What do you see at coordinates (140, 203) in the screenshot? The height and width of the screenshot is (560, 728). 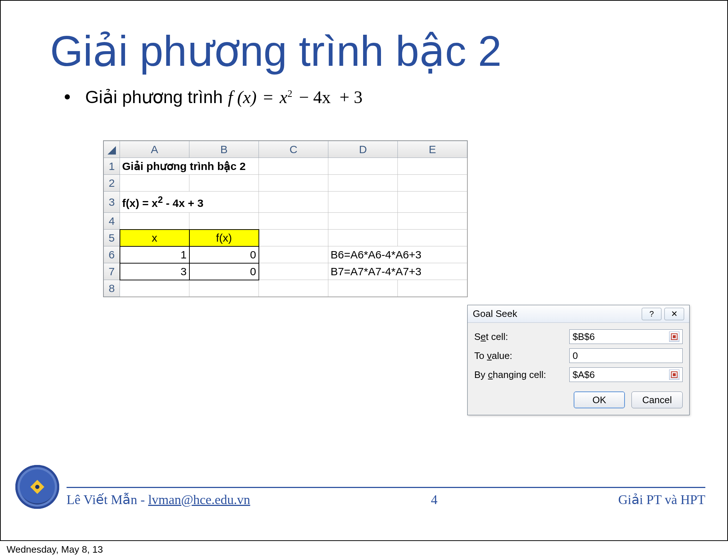 I see `cell-A3-pre: f(x) = x` at bounding box center [140, 203].